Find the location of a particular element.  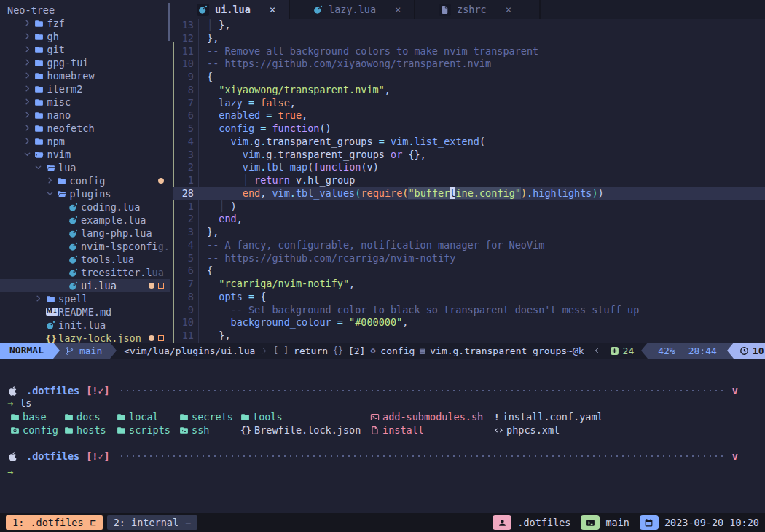

tree-item-lang-php.lua: lang-php.lua is located at coordinates (85, 233).